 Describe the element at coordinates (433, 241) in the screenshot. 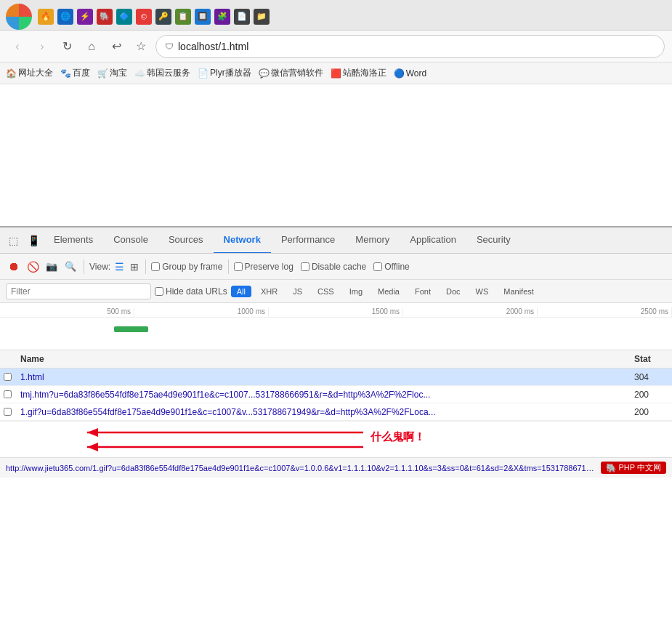

I see `tab-application: Application` at that location.